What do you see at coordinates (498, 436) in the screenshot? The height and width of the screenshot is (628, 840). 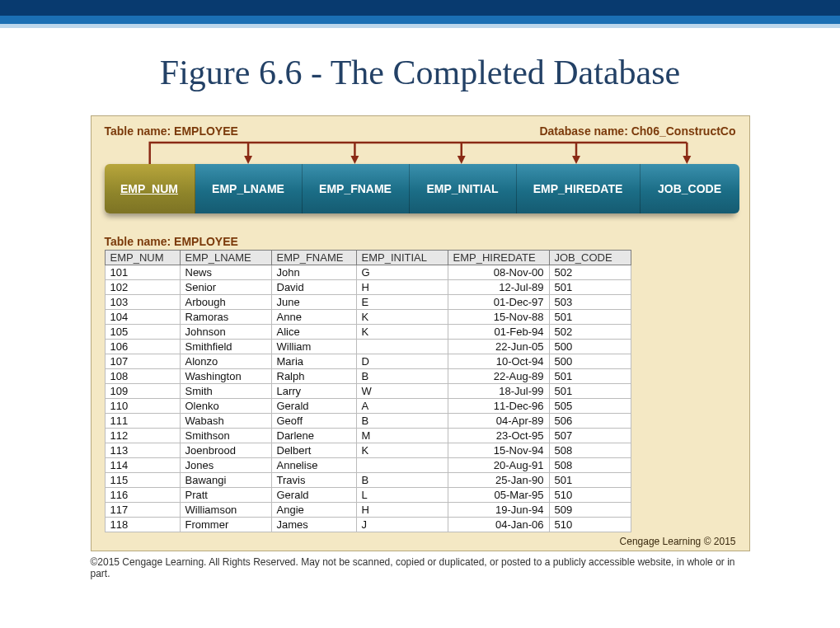 I see `cell: 23-Oct-95` at bounding box center [498, 436].